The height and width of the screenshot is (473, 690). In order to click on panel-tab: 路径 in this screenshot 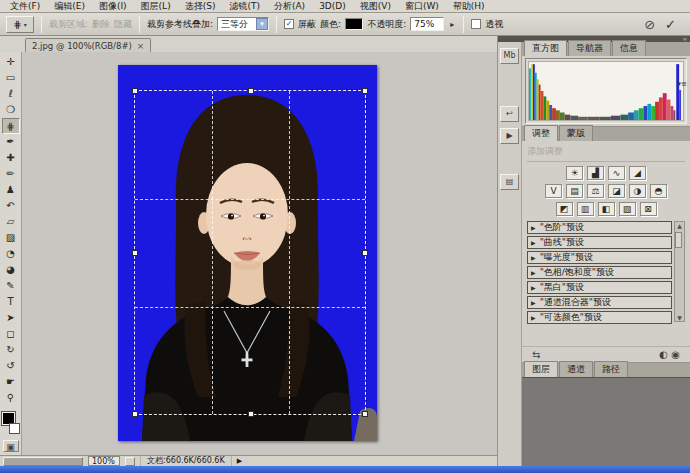, I will do `click(611, 369)`.